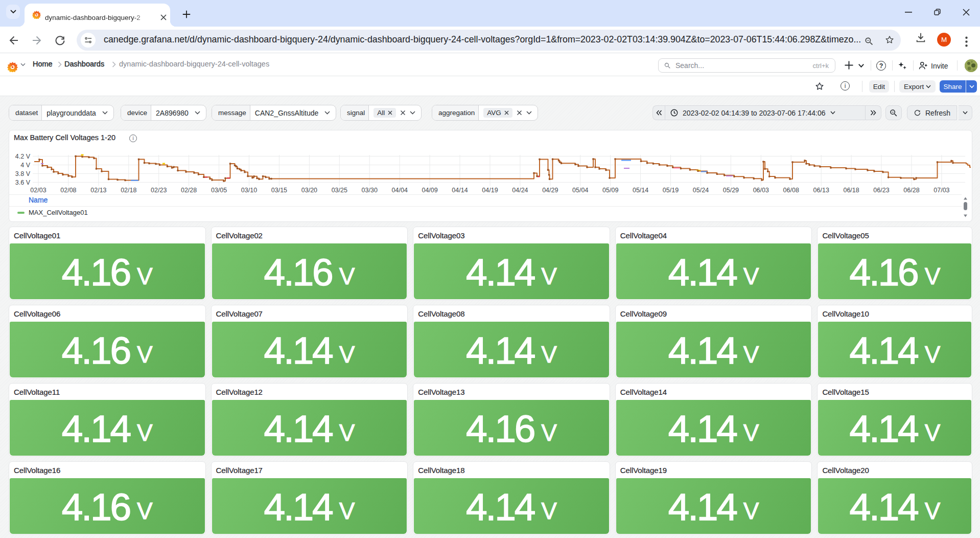 The height and width of the screenshot is (538, 980). What do you see at coordinates (23, 156) in the screenshot?
I see `svg-text: 4.2 V` at bounding box center [23, 156].